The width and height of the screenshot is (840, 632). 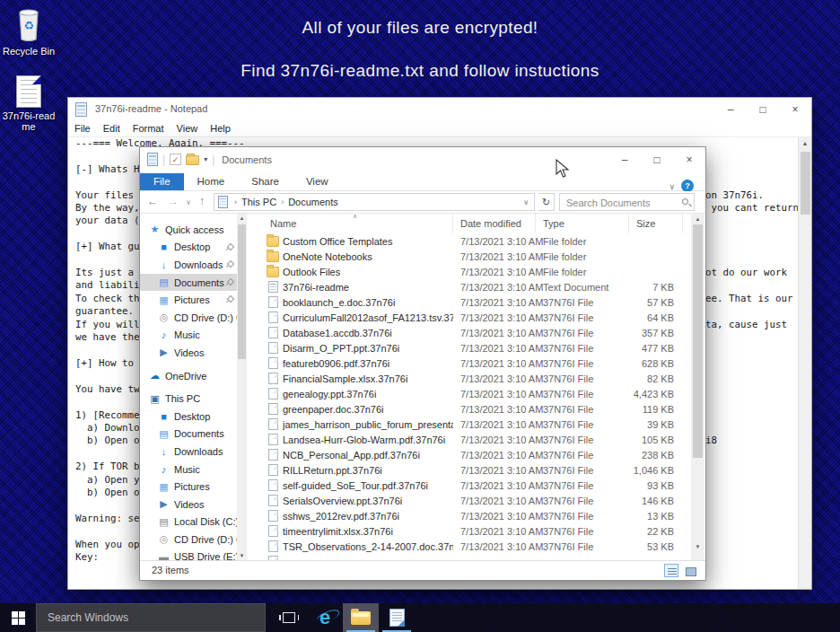 I want to click on sidebar-item: ★ Quick access, so click(x=188, y=230).